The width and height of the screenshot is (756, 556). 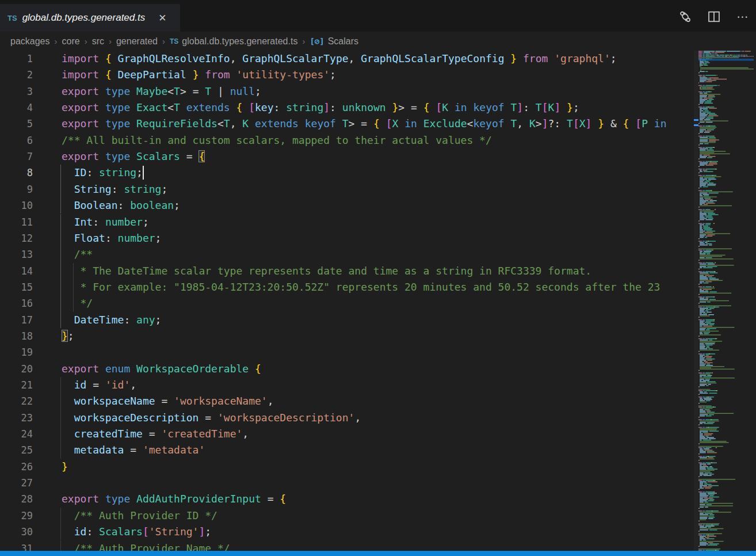 I want to click on breadcrumb-item-core: core, so click(x=71, y=41).